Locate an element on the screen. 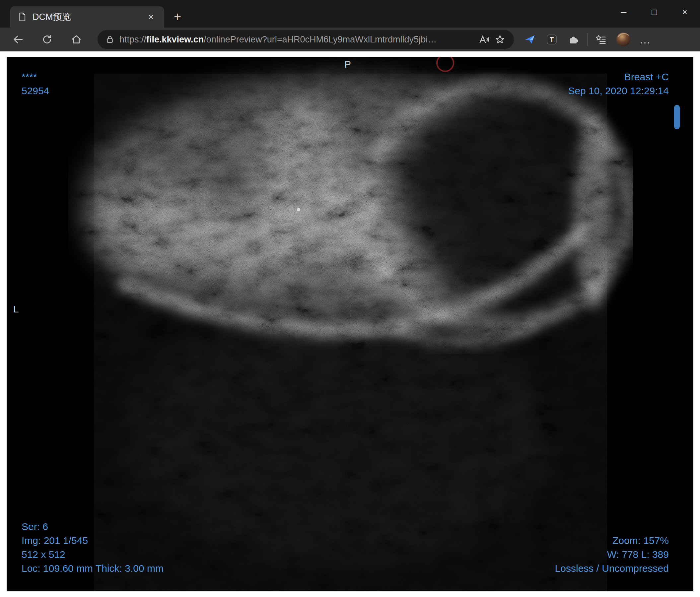 The width and height of the screenshot is (700, 597). study-datetime: Sep 10, 2020 12:29:14 is located at coordinates (618, 91).